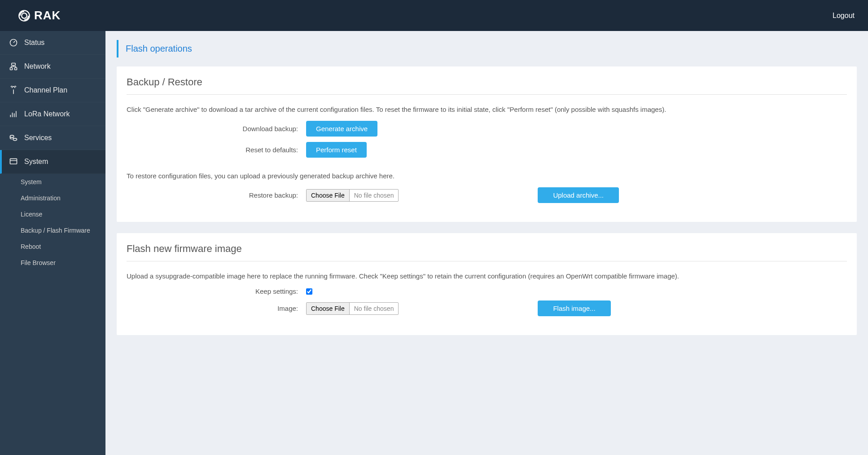 This screenshot has height=455, width=868. I want to click on flash-description: Upload a sysupgrade-compatible image her…, so click(487, 276).